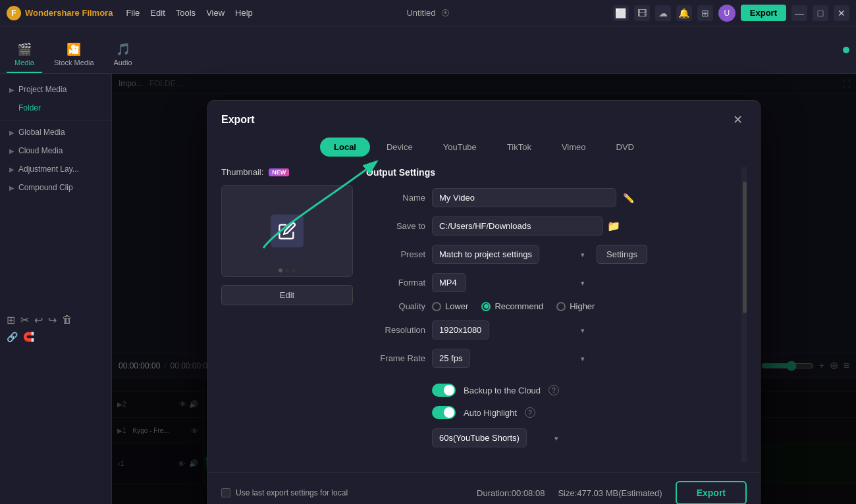  I want to click on grid-icon: ⊞, so click(705, 13).